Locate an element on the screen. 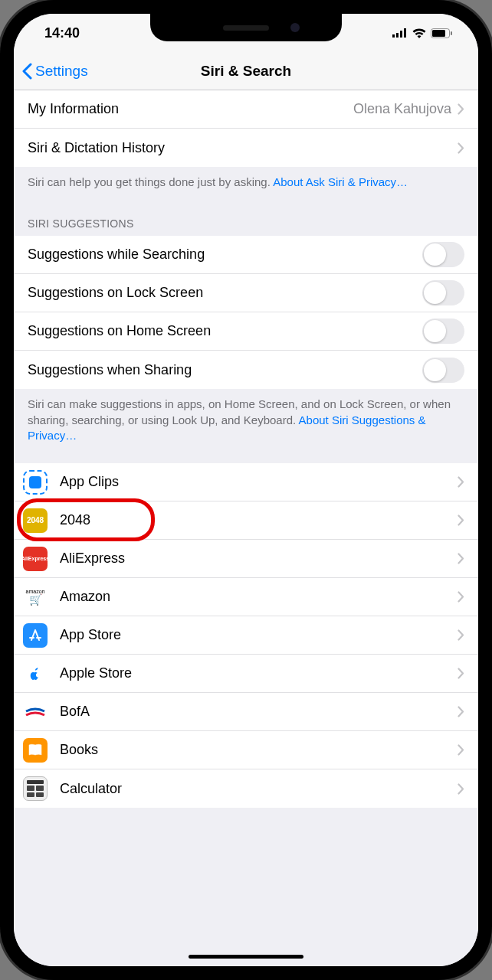  nav-bar: Settings Siri & Search is located at coordinates (246, 71).